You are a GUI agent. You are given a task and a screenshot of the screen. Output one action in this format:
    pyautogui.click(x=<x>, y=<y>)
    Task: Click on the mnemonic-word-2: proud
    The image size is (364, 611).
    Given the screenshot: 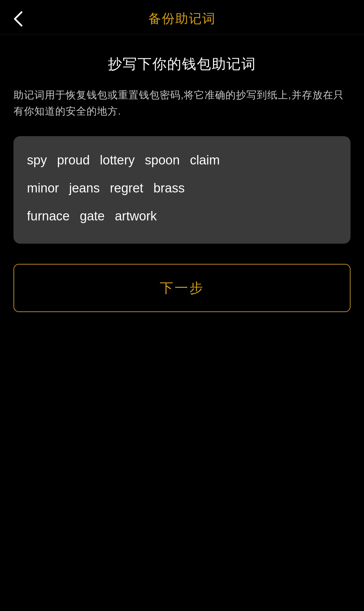 What is the action you would take?
    pyautogui.click(x=73, y=160)
    